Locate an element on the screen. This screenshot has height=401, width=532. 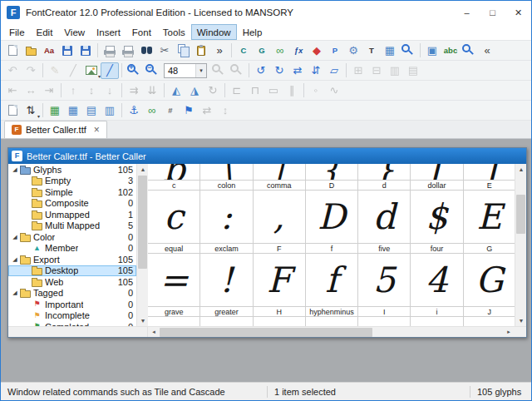
test-run-icon is located at coordinates (12, 111).